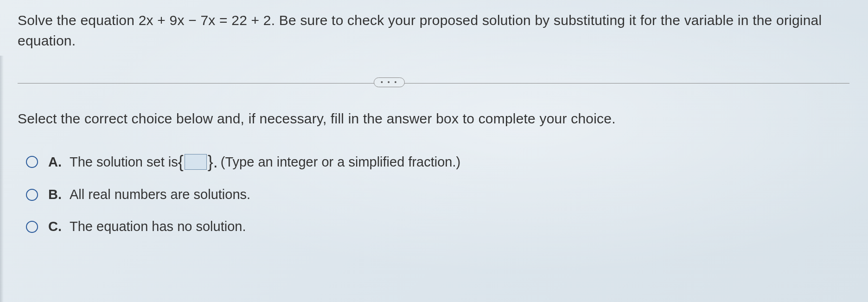 Image resolution: width=868 pixels, height=302 pixels. What do you see at coordinates (389, 83) in the screenshot?
I see `more-pill: • • •` at bounding box center [389, 83].